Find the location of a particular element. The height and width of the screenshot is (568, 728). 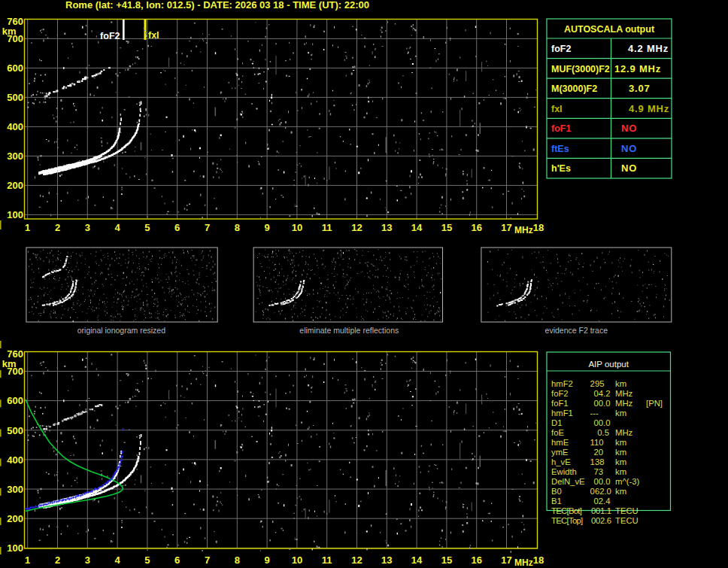

svg-text: 300 is located at coordinates (15, 489).